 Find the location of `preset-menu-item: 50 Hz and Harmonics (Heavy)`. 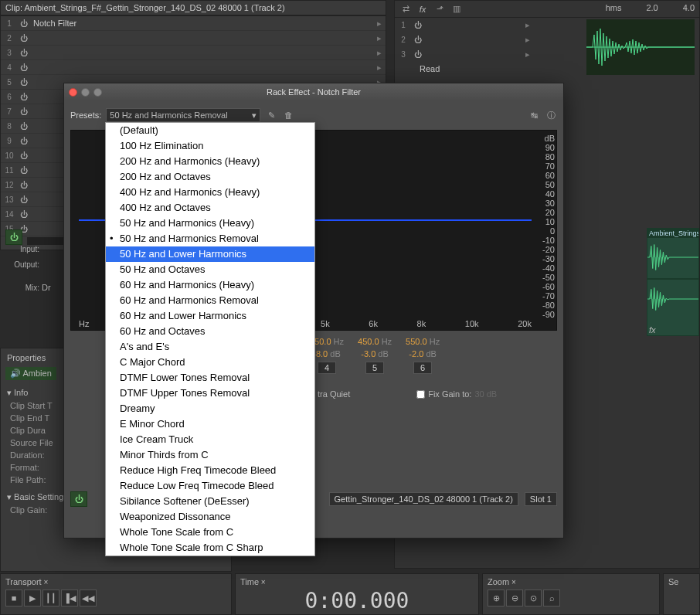

preset-menu-item: 50 Hz and Harmonics (Heavy) is located at coordinates (210, 223).